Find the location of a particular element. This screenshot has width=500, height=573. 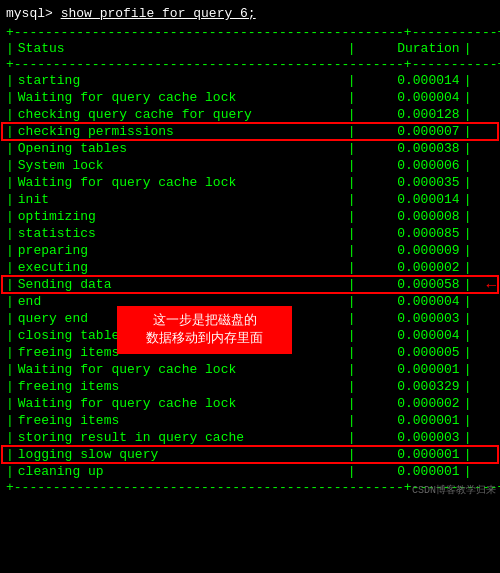

annotation-text: 这一步是把磁盘的数据移动到内存里面 is located at coordinates (204, 330).